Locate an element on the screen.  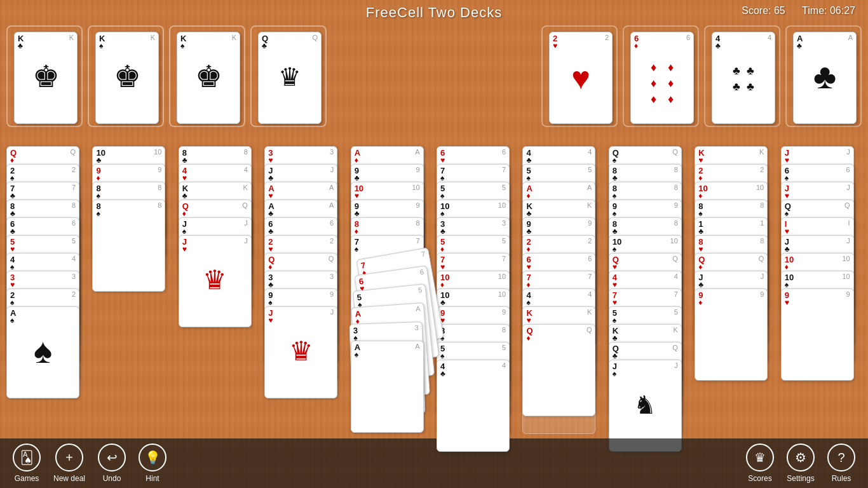
foundation-card-4: A ♣ A ♣ is located at coordinates (825, 78).